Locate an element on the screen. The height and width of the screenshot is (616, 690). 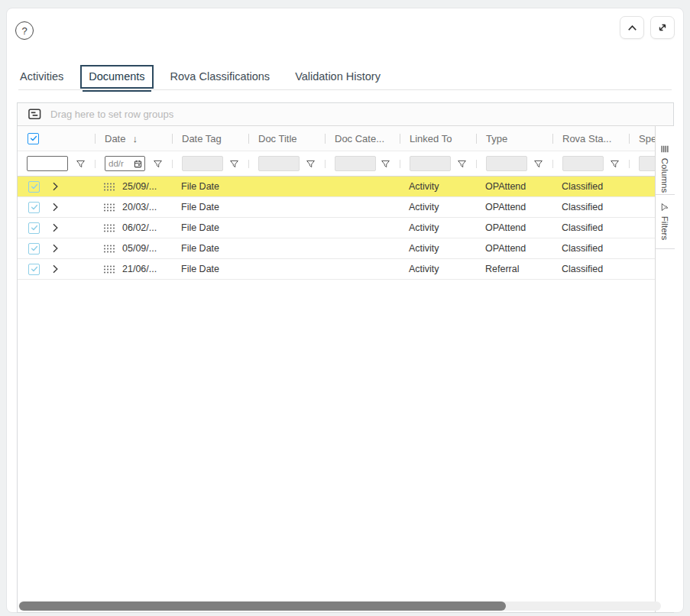
tab-activities: Activities is located at coordinates (41, 76).